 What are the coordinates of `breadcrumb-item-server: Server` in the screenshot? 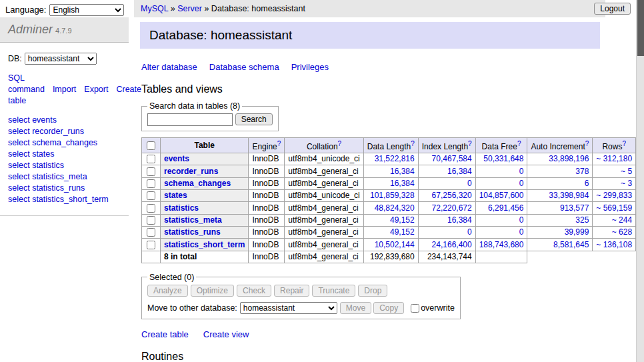 It's located at (189, 9).